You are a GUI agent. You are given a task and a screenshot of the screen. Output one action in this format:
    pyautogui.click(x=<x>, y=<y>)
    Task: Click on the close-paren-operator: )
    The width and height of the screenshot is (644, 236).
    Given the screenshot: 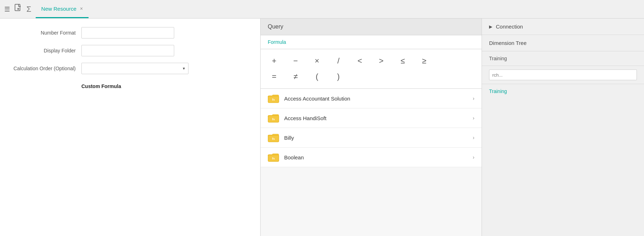 What is the action you would take?
    pyautogui.click(x=338, y=77)
    